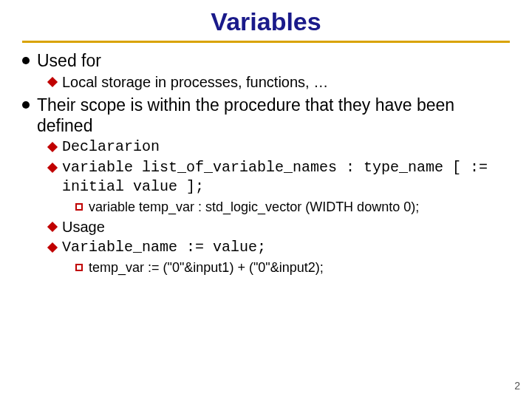 The height and width of the screenshot is (399, 532). I want to click on list-item-text: Variable_name := value;, so click(164, 248).